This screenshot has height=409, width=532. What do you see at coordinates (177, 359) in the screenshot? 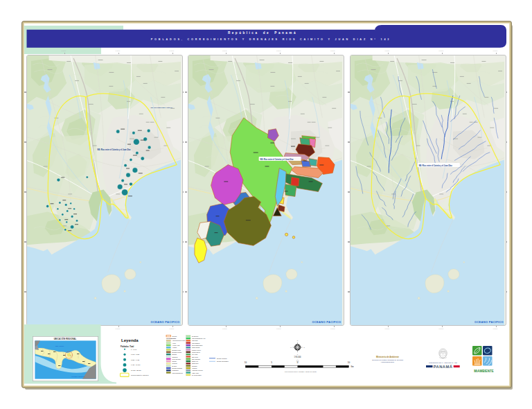
I see `svg-text: Cerro Silvestre` at bounding box center [177, 359].